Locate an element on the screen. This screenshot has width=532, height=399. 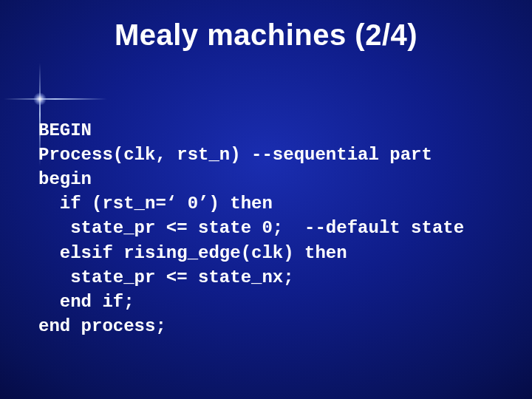
code-line: if (rst_n=‘ 0’) then is located at coordinates (155, 204).